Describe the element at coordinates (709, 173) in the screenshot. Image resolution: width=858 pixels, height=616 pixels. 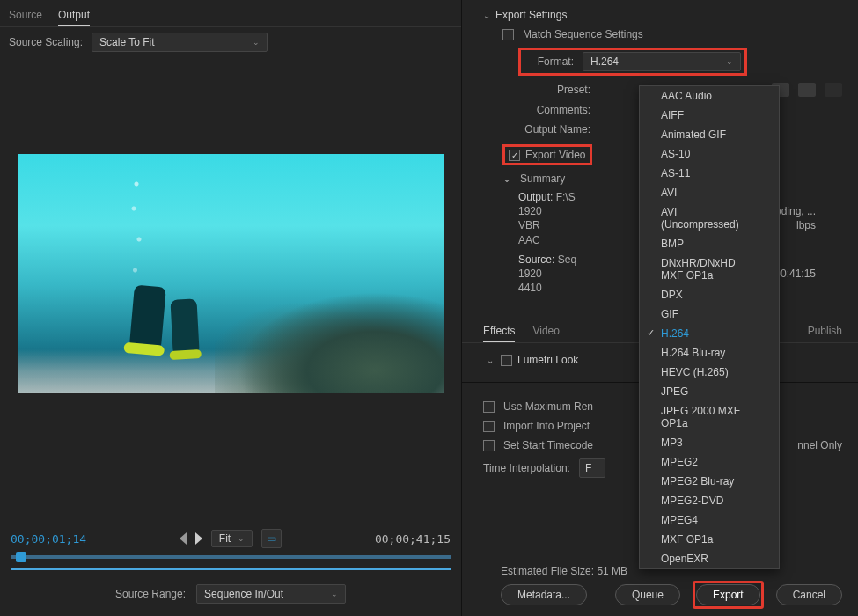
I see `format-option: AS-11` at that location.